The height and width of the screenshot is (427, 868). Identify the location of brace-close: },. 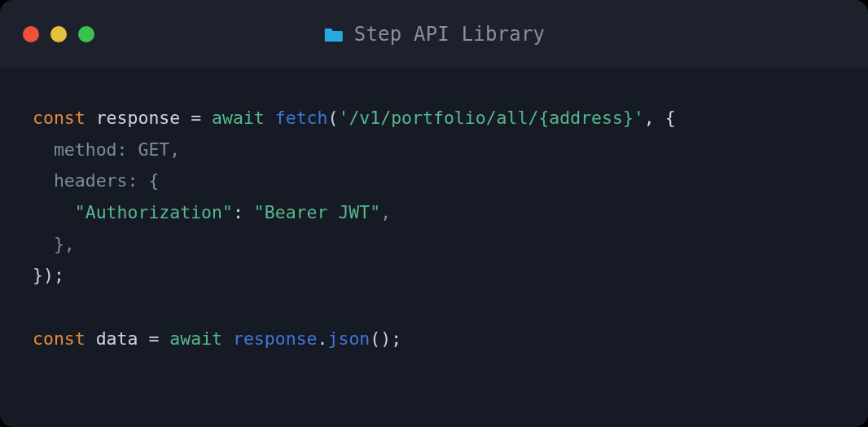
(64, 244).